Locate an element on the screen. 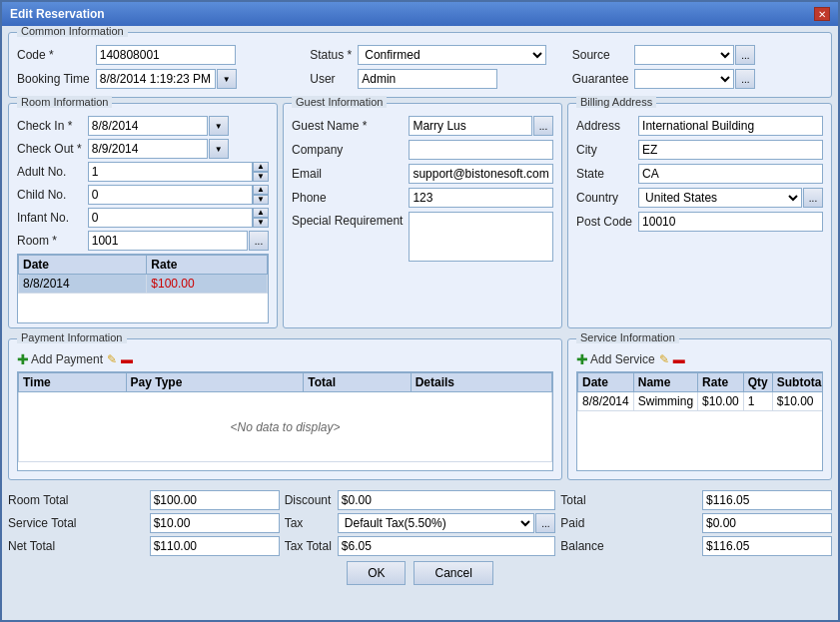 The width and height of the screenshot is (840, 622). country-browse-btn: ... is located at coordinates (813, 198).